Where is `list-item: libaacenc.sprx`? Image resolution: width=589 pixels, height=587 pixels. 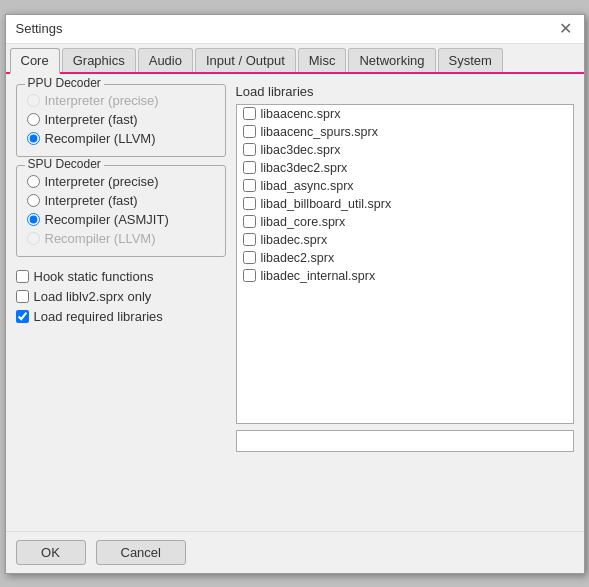
list-item: libaacenc.sprx is located at coordinates (405, 114).